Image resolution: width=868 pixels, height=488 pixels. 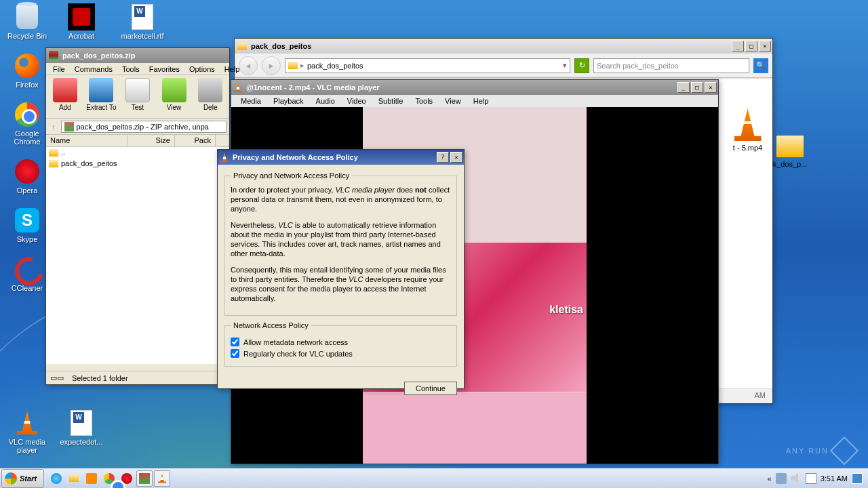 I want to click on recycle-bin-icon, so click(x=27, y=17).